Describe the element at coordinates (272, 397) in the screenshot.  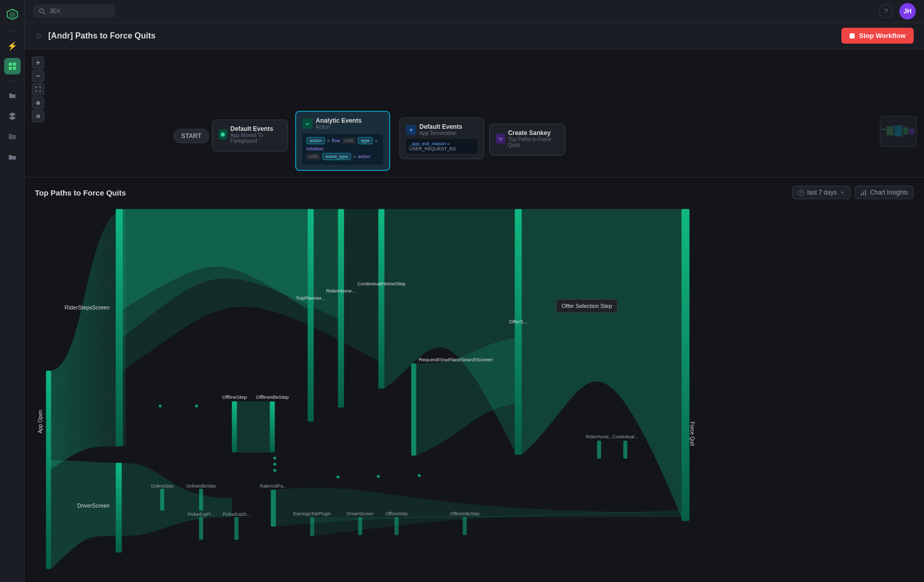
I see `svg-text: OfflineIdleStep` at that location.